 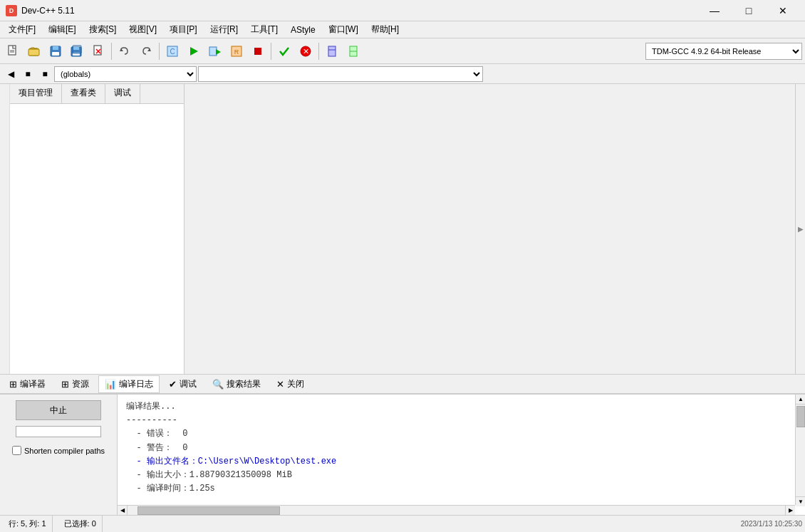 What do you see at coordinates (11, 74) in the screenshot?
I see `back-btn: ◀` at bounding box center [11, 74].